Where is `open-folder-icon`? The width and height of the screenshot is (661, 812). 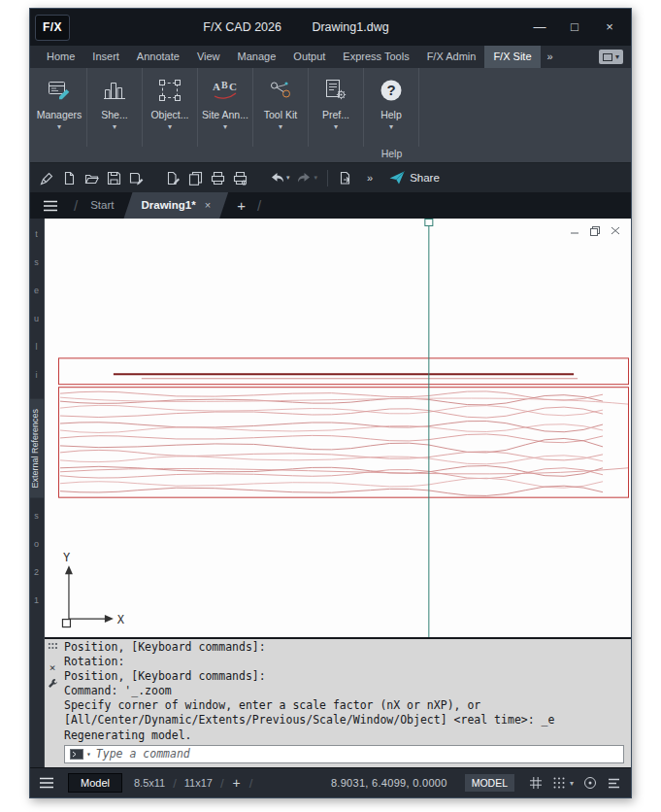 open-folder-icon is located at coordinates (91, 178).